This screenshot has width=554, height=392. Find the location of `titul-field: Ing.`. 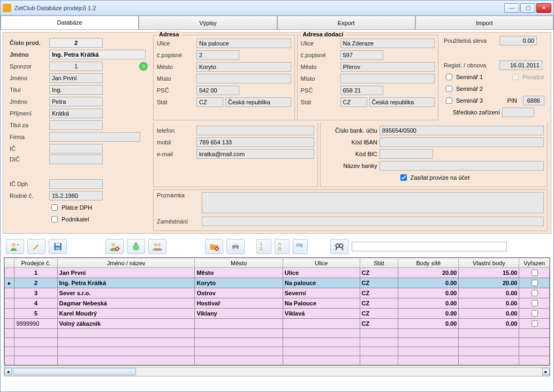

titul-field: Ing. is located at coordinates (76, 90).